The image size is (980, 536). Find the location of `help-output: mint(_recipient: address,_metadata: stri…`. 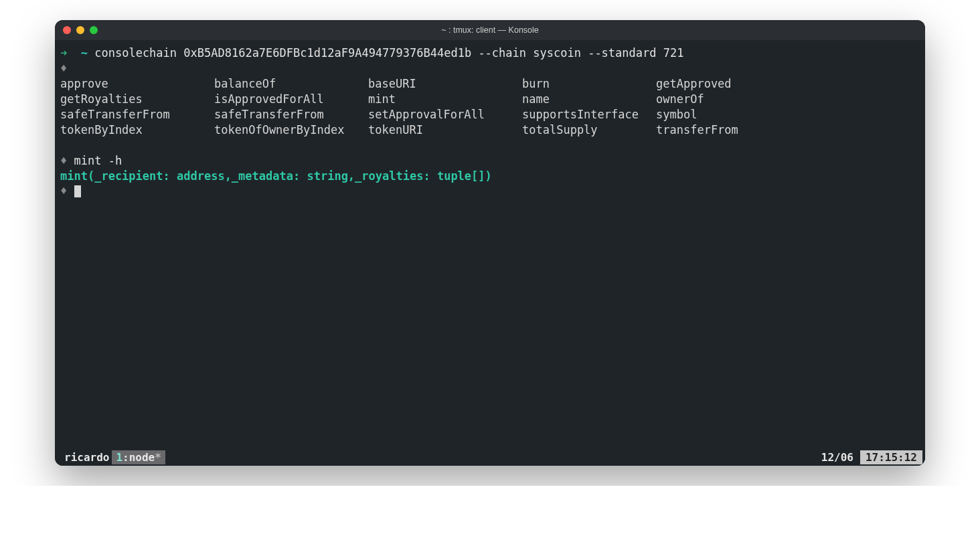

help-output: mint(_recipient: address,_metadata: stri… is located at coordinates (490, 177).